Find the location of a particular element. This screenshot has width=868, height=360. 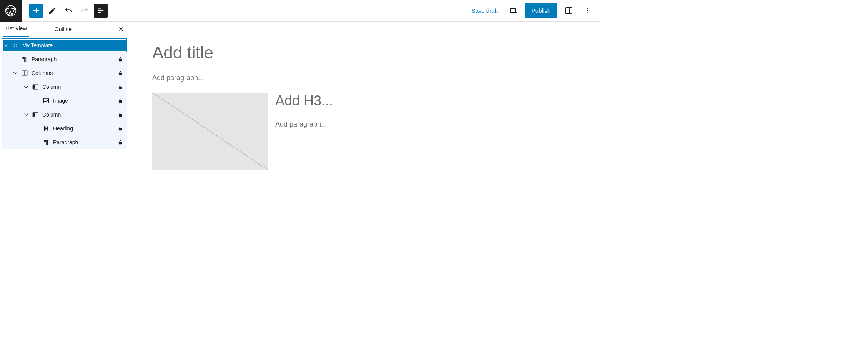

document-overview-button is located at coordinates (101, 11).